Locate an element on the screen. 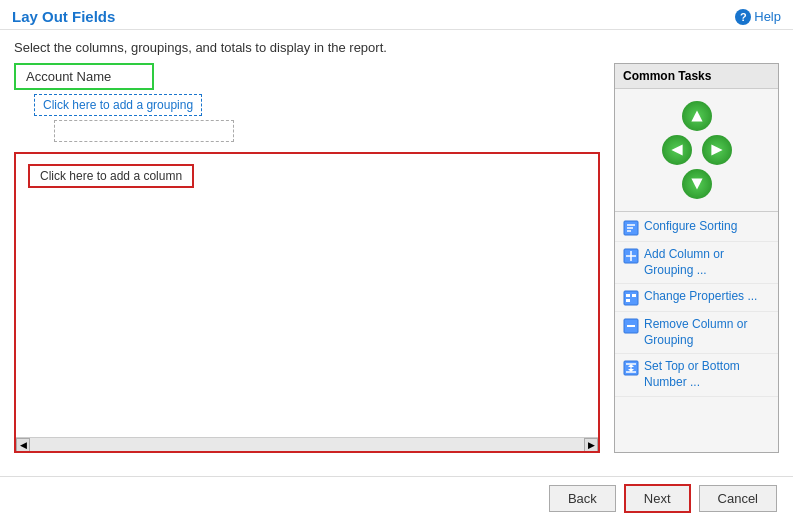 Image resolution: width=793 pixels, height=520 pixels. sort-label: Configure Sorting is located at coordinates (690, 227).